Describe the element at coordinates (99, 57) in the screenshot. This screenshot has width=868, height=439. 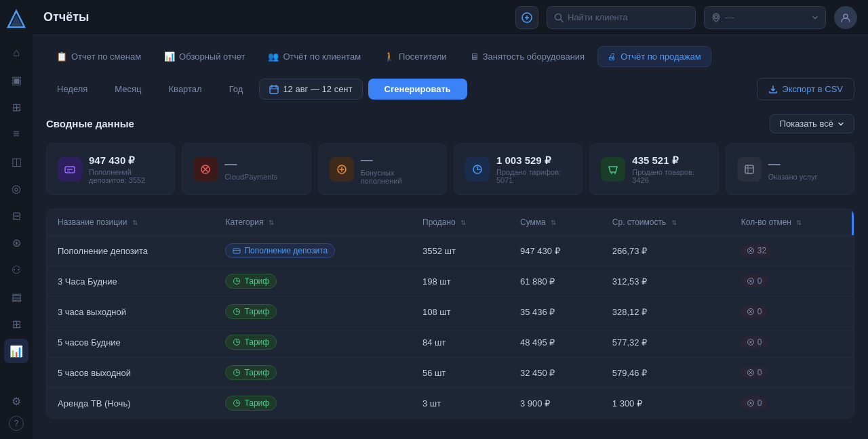
I see `tab-shifts: 📋 Отчет по сменам` at that location.